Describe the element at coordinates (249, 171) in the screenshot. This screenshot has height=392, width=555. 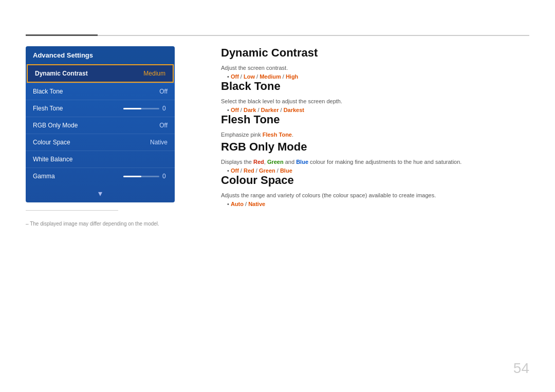
I see `opt-red-rgb: Red` at that location.